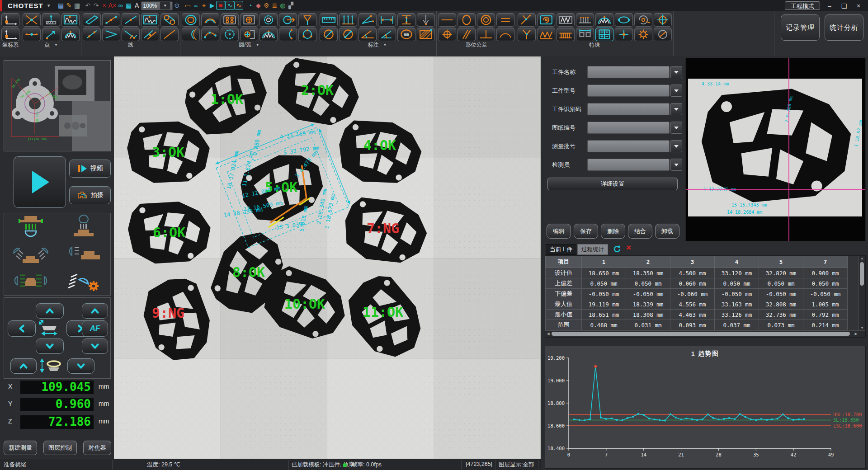  Describe the element at coordinates (676, 164) in the screenshot. I see `inspector-dropdown` at that location.